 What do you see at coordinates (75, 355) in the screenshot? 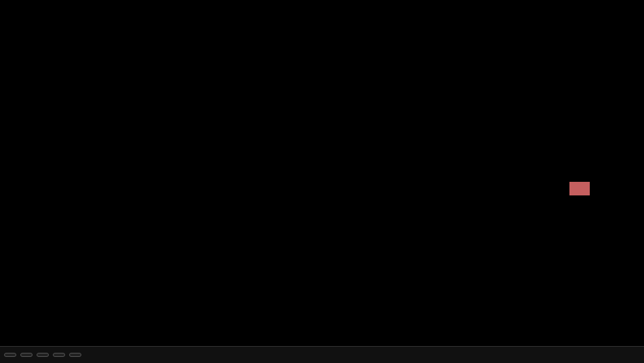
I see `not-optimized-remove-button` at bounding box center [75, 355].